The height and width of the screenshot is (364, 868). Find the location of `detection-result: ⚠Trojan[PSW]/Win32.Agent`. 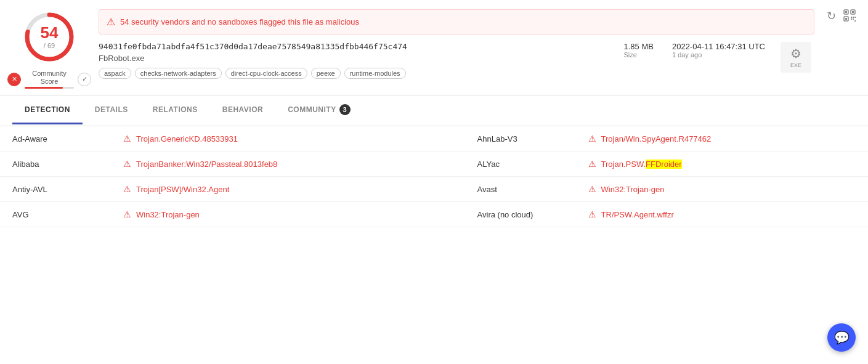

detection-result: ⚠Trojan[PSW]/Win32.Agent is located at coordinates (288, 190).